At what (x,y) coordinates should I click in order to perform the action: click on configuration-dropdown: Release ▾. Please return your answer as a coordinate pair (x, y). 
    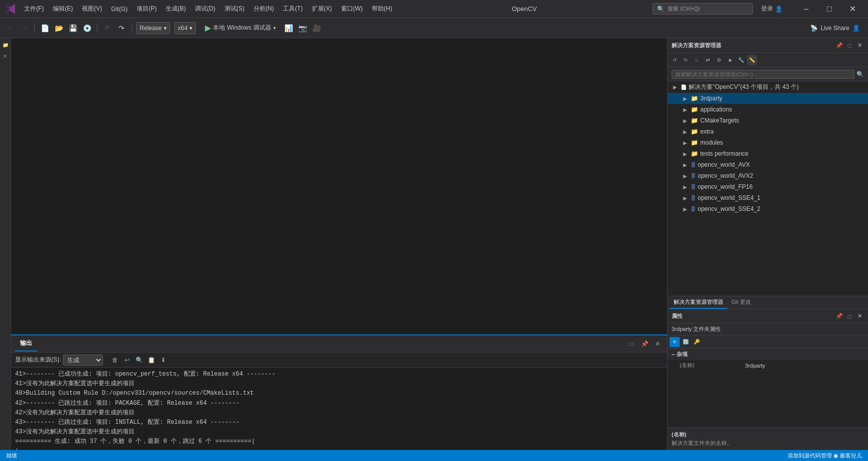
    Looking at the image, I should click on (153, 28).